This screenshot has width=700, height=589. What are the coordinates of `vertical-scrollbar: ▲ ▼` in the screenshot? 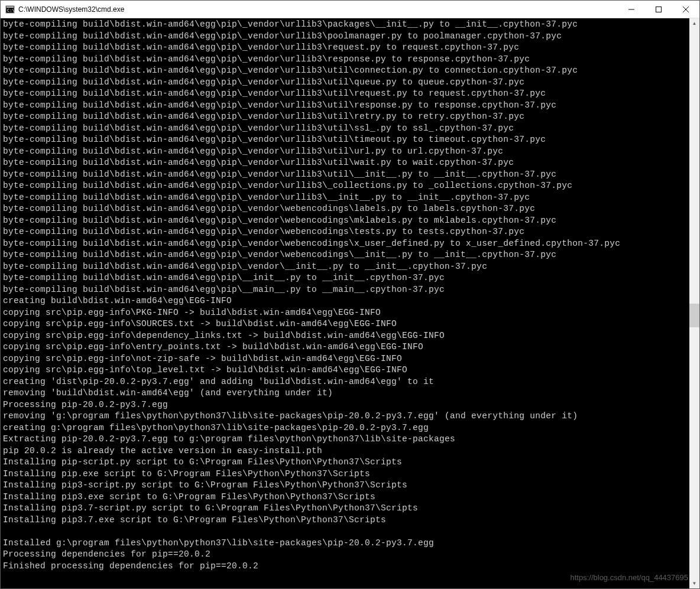 It's located at (694, 304).